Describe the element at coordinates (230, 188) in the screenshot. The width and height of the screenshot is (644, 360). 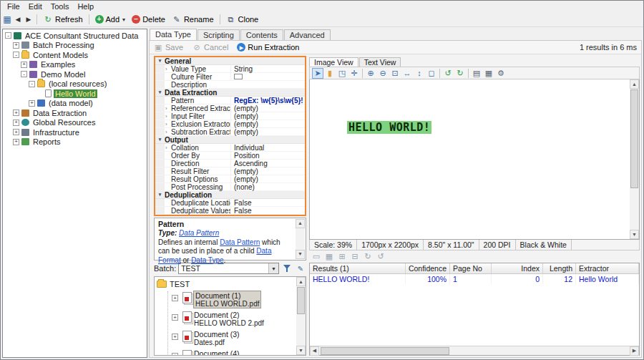
I see `property-row: Post Processing(none)` at that location.